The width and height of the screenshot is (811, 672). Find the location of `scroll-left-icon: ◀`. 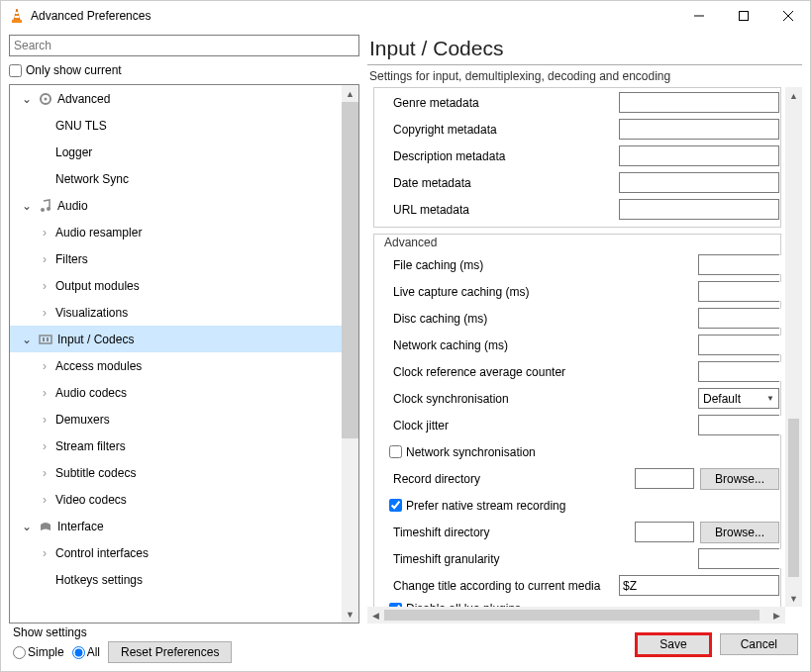

scroll-left-icon: ◀ is located at coordinates (376, 616).